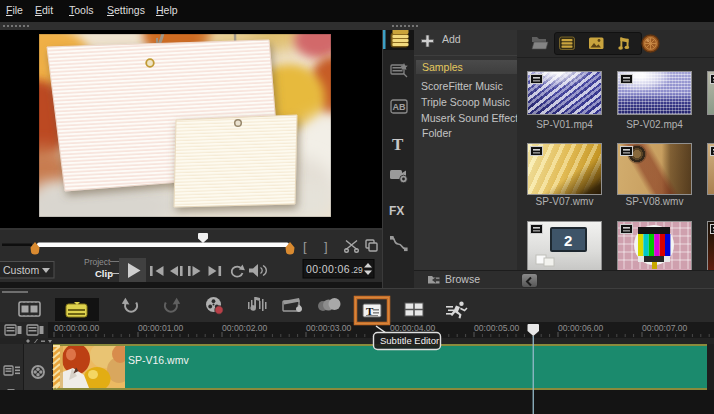 The width and height of the screenshot is (714, 414). I want to click on svg-text: 00:00:00.00, so click(77, 328).